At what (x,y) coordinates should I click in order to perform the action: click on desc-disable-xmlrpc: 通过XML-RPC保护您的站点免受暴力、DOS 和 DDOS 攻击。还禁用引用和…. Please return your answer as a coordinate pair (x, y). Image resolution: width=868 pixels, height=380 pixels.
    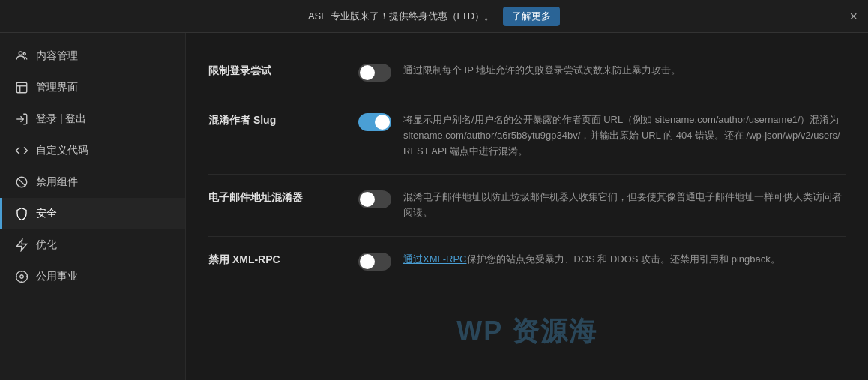
    Looking at the image, I should click on (624, 259).